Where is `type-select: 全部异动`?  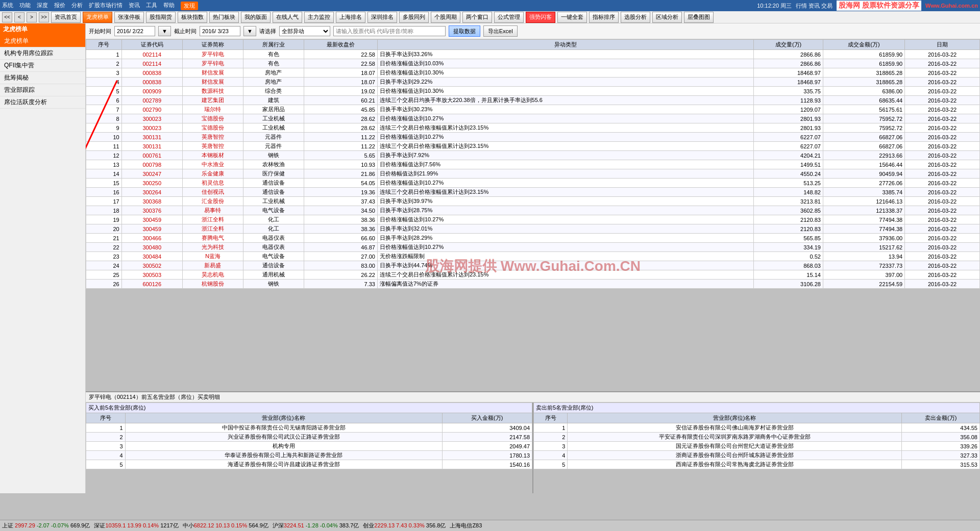 type-select: 全部异动 is located at coordinates (305, 31).